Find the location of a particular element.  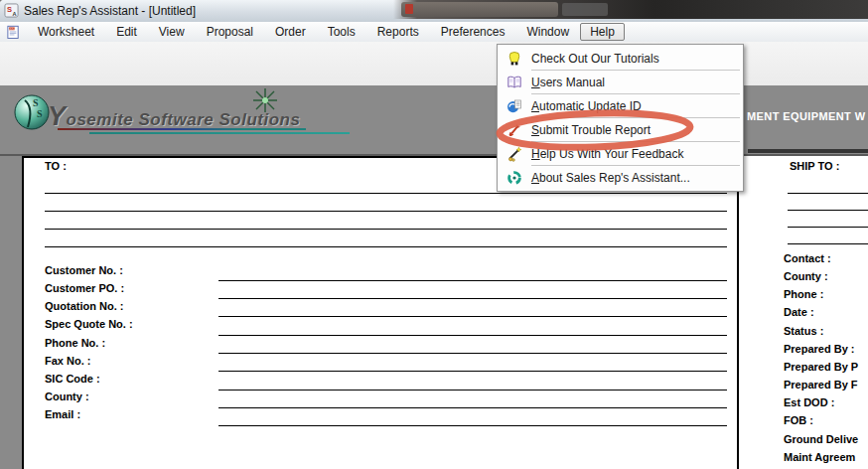

app-icon: SA is located at coordinates (12, 12).